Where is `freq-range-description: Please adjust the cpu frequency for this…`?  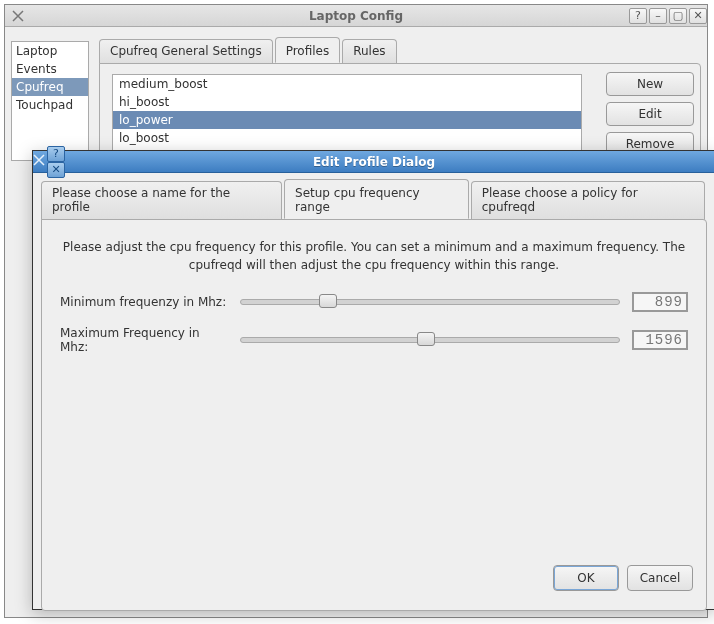 freq-range-description: Please adjust the cpu frequency for this… is located at coordinates (374, 256).